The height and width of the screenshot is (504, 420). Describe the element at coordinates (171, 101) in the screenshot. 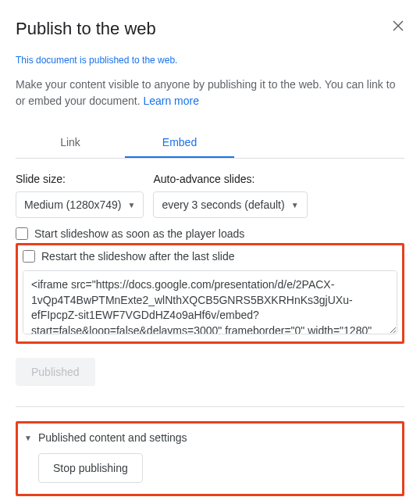

I see `learn-more-link: Learn more` at that location.